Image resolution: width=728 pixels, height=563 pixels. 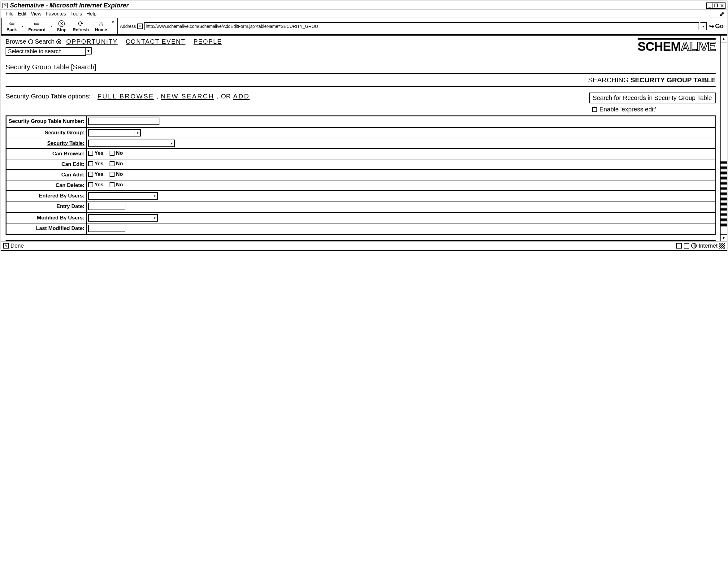 What do you see at coordinates (47, 185) in the screenshot?
I see `label-can-delete: Can Delete:` at bounding box center [47, 185].